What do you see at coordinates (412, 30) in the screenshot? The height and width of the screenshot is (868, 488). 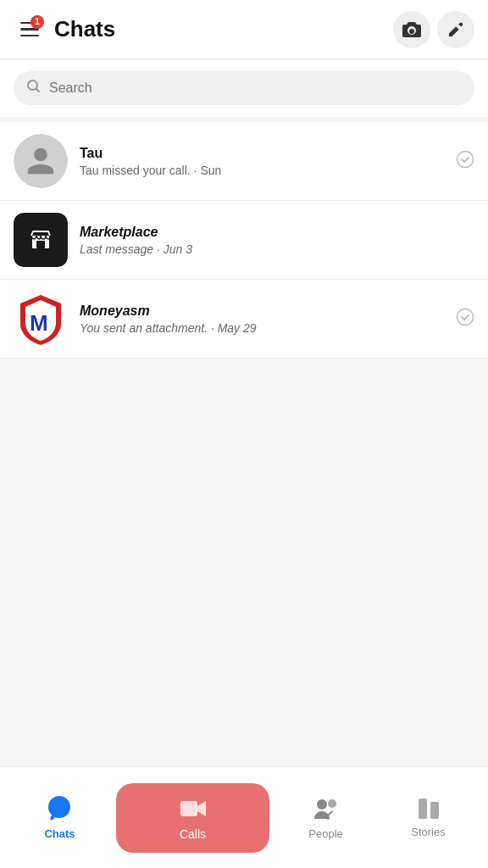 I see `camera-button` at bounding box center [412, 30].